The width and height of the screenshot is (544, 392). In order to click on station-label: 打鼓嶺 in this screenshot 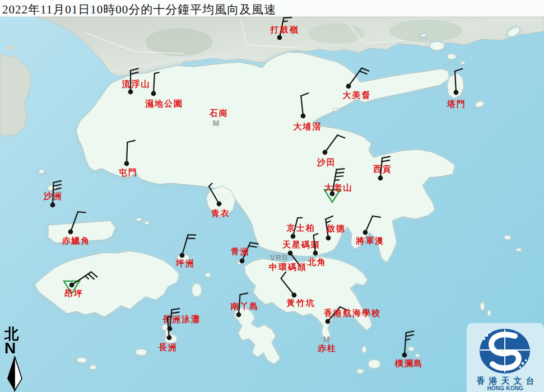, I will do `click(285, 30)`.